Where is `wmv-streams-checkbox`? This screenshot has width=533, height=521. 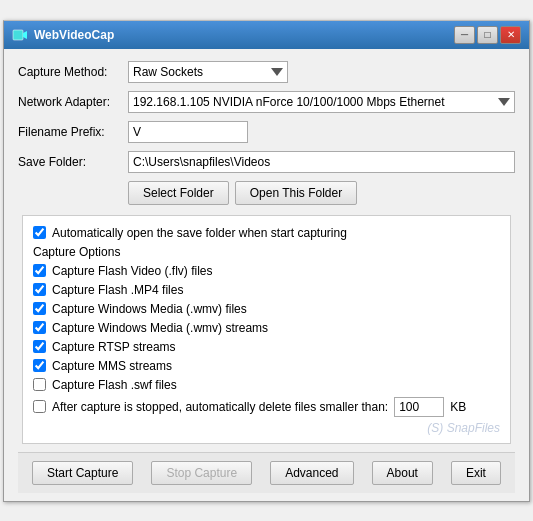
wmv-streams-checkbox is located at coordinates (40, 328).